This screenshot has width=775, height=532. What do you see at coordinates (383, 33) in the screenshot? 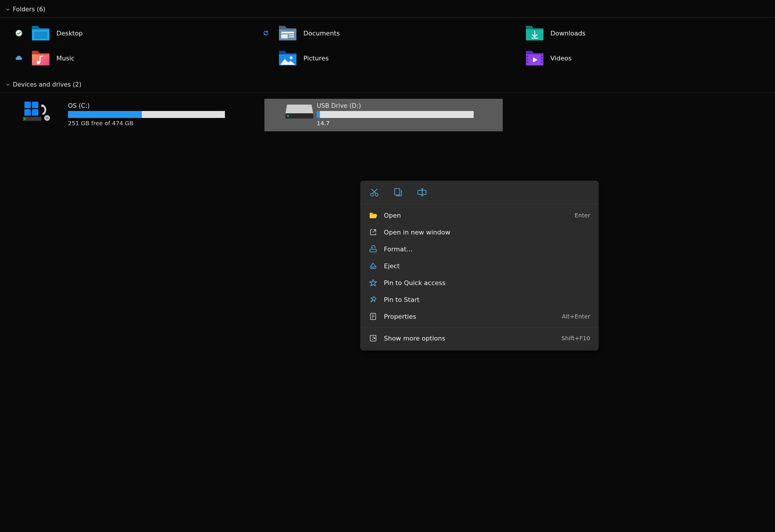
I see `folder-item-documents: Documents` at bounding box center [383, 33].